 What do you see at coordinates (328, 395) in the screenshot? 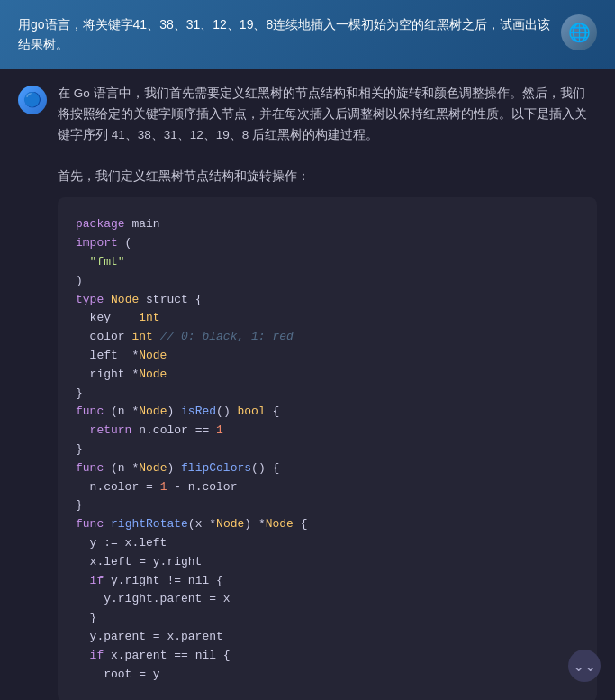
I see `code-line-12: }` at bounding box center [328, 395].